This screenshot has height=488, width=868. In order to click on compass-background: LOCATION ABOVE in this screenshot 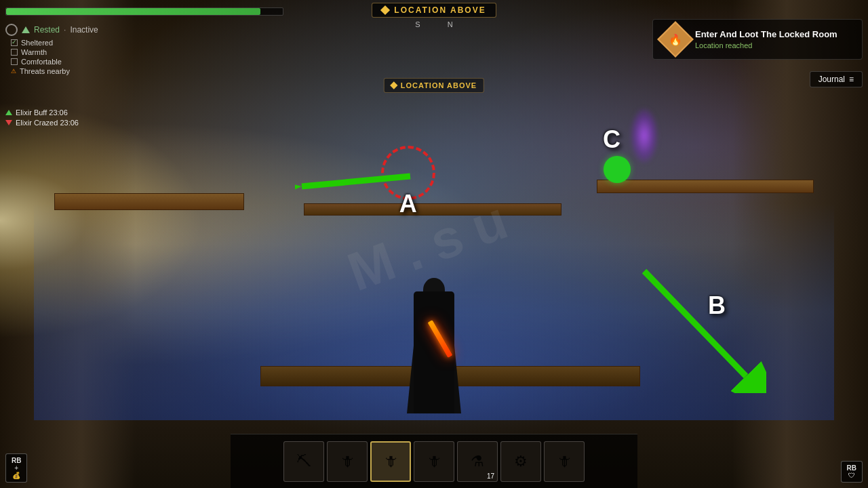, I will do `click(434, 10)`.